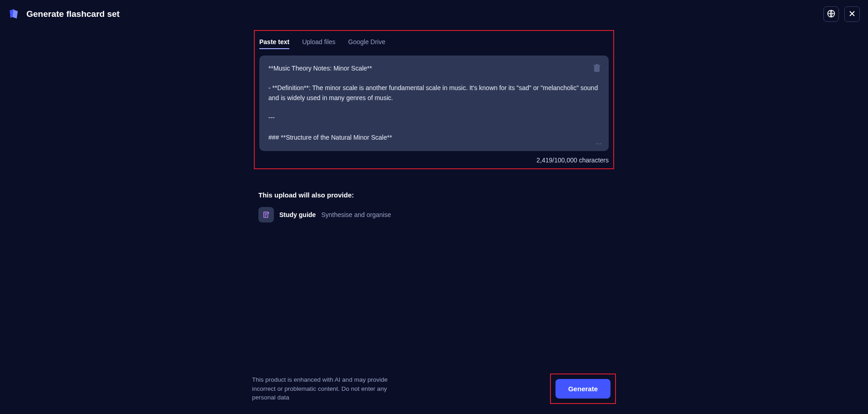 This screenshot has height=414, width=868. What do you see at coordinates (14, 14) in the screenshot?
I see `app-logo-icon` at bounding box center [14, 14].